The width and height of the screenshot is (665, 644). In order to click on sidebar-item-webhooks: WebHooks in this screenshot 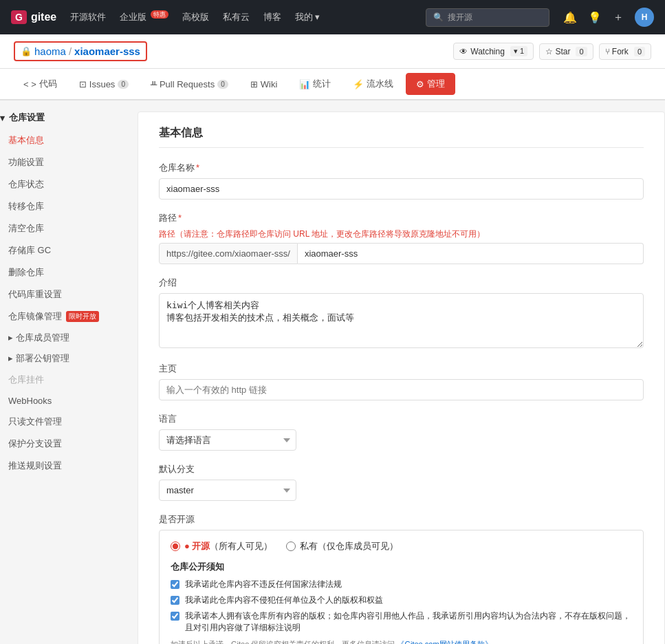, I will do `click(65, 400)`.